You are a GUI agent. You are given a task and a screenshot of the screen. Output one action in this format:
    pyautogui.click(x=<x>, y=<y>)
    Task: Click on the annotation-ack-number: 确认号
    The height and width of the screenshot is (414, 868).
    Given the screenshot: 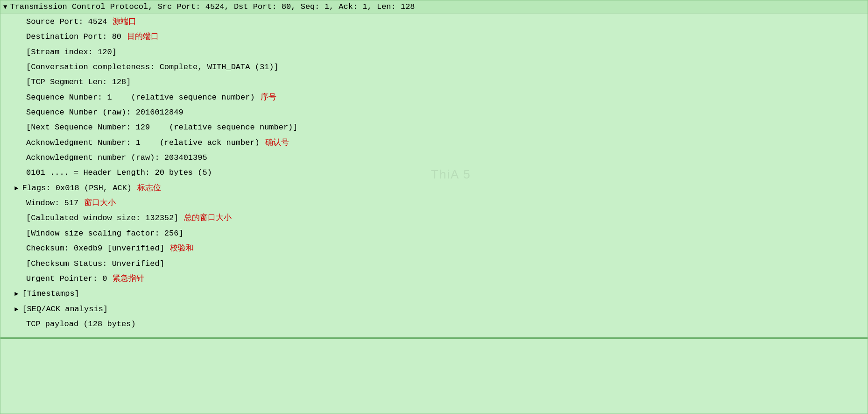 What is the action you would take?
    pyautogui.click(x=277, y=143)
    